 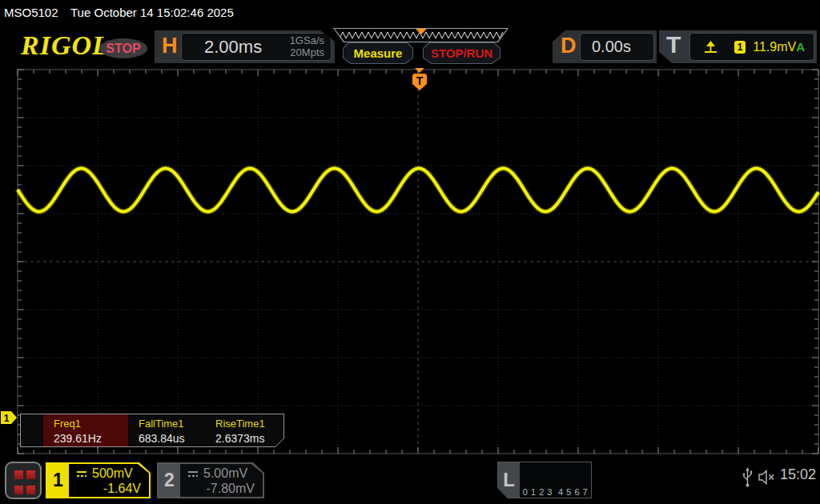 I want to click on trigger-panel: T 1 11.9mV A, so click(x=738, y=46).